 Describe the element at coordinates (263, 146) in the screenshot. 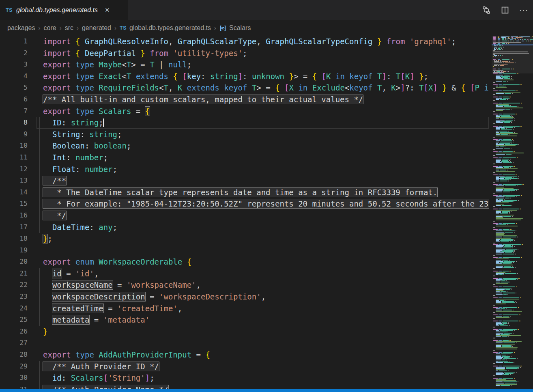

I see `code-line-10: Boolean: boolean;` at that location.